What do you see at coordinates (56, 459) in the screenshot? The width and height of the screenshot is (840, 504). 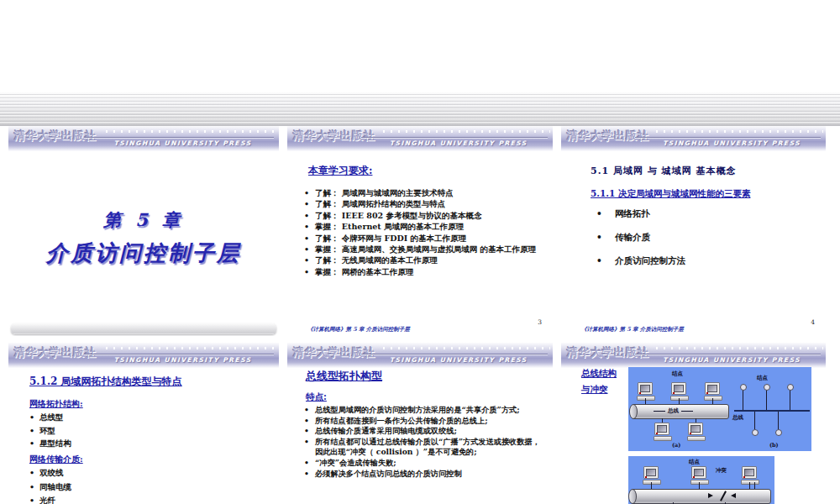 I see `subsection-heading: 网络传输介质:` at bounding box center [56, 459].